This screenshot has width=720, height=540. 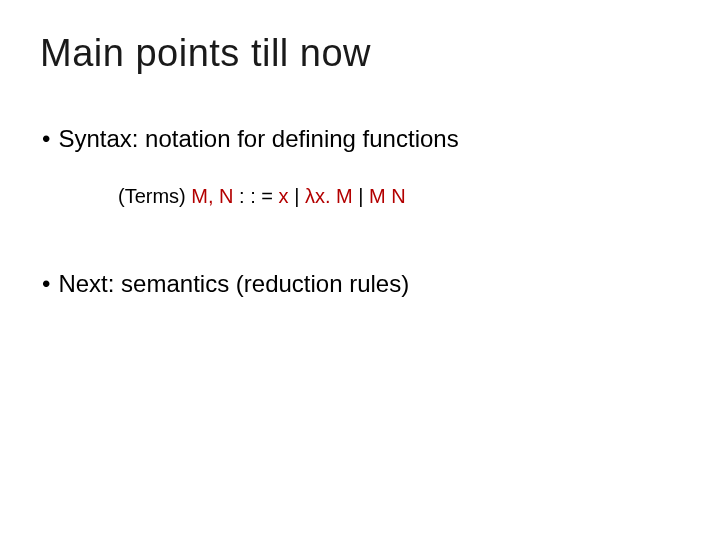 I want to click on grammar-op: : : =, so click(x=256, y=196).